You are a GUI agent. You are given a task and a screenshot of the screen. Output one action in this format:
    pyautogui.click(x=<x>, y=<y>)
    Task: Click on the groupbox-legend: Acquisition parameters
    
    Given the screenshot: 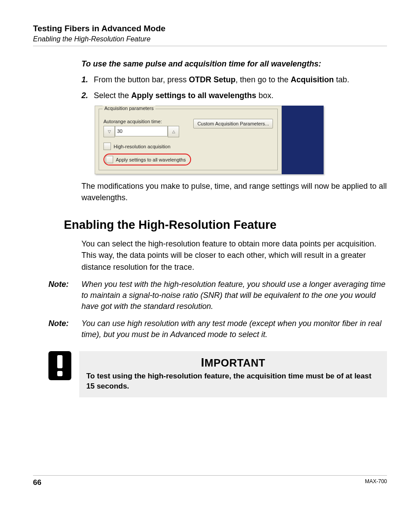 What is the action you would take?
    pyautogui.click(x=129, y=108)
    